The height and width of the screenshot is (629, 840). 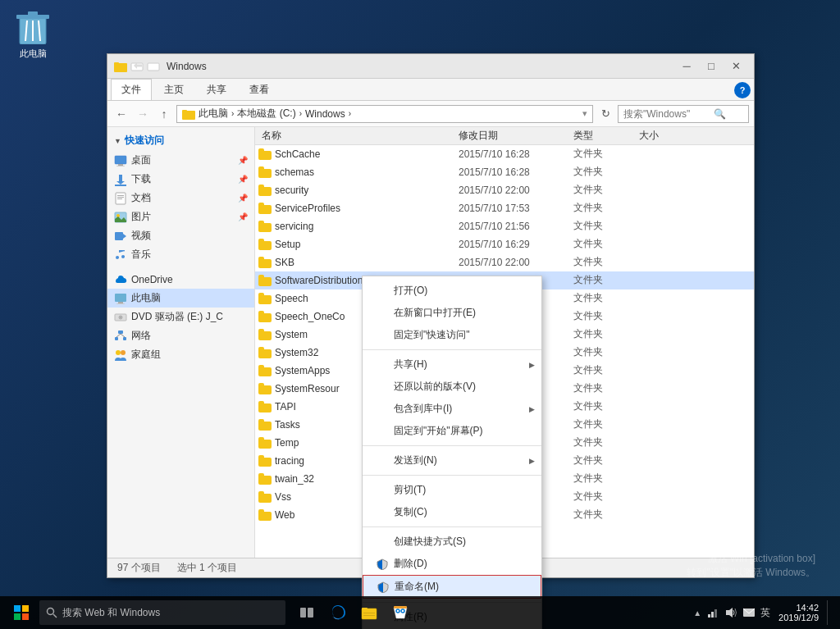 What do you see at coordinates (452, 541) in the screenshot?
I see `context-menu-item: 创建快捷方式(S)` at bounding box center [452, 541].